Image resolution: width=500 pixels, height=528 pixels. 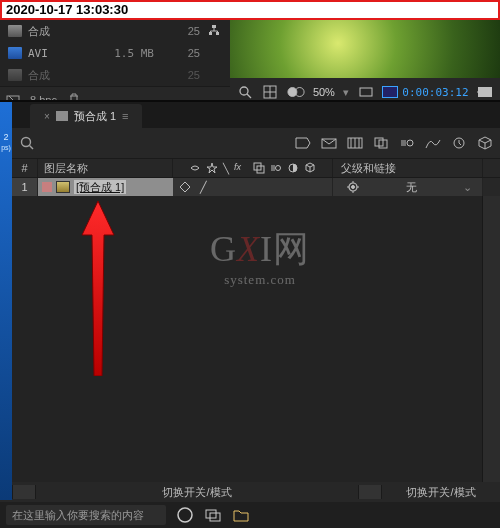 I want to click on adjustment-col-icon, so click(x=293, y=168).